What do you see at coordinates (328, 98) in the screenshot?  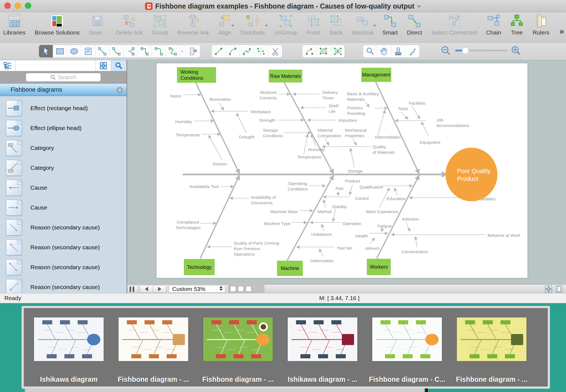 I see `cause-label: Times` at bounding box center [328, 98].